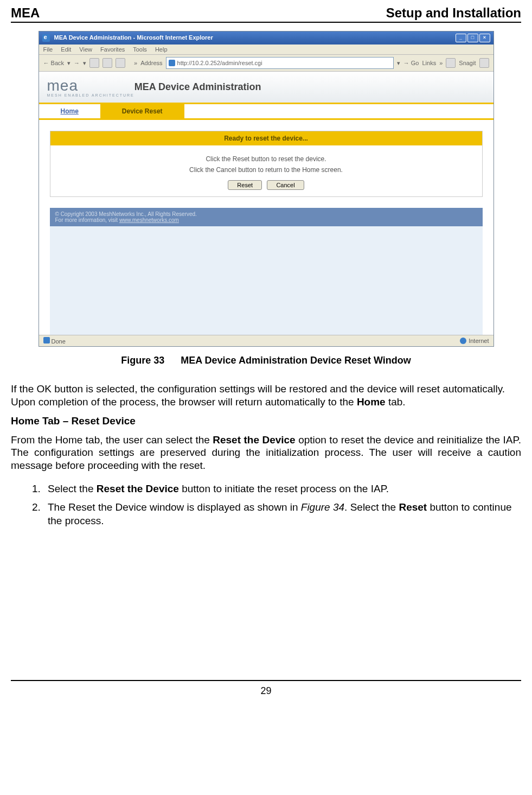 The height and width of the screenshot is (795, 532). Describe the element at coordinates (266, 14) in the screenshot. I see `page-header: MEA Setup and Installation` at that location.